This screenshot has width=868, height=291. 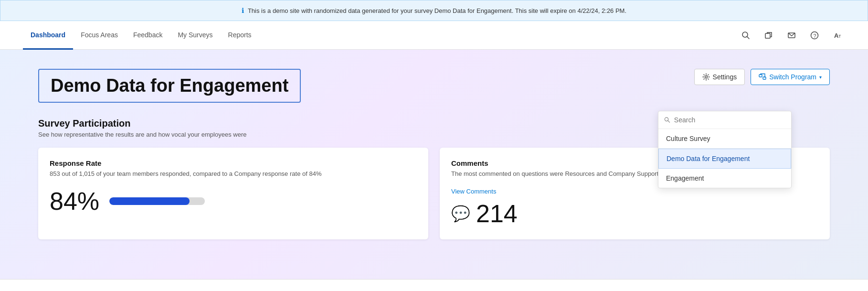 I want to click on font-icon: A T, so click(x=837, y=35).